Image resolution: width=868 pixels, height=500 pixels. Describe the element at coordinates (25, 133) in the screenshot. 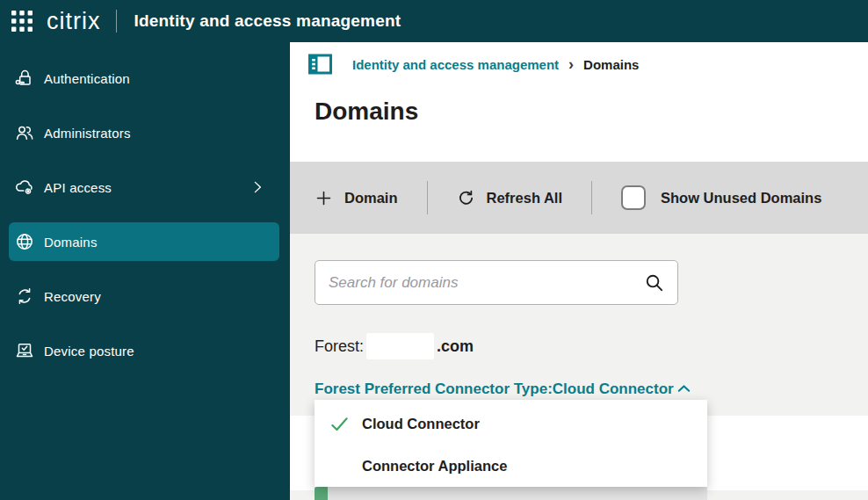

I see `people-icon` at that location.